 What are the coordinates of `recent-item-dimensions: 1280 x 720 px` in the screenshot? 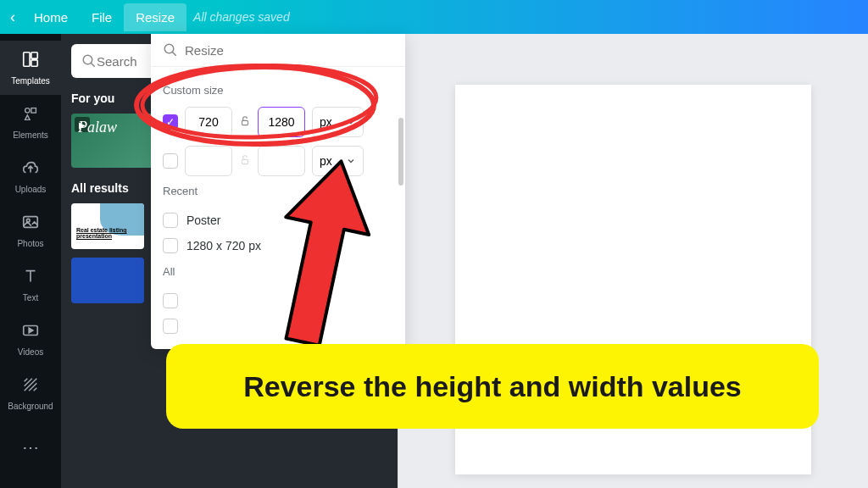 It's located at (278, 246).